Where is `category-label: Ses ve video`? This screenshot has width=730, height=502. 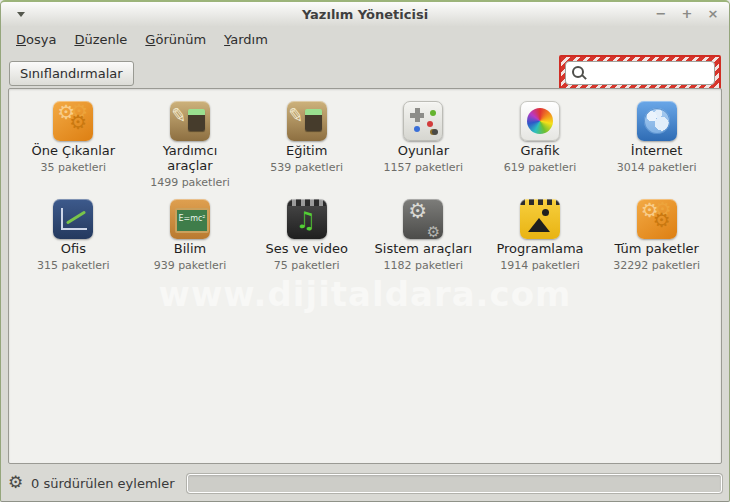 category-label: Ses ve video is located at coordinates (306, 250).